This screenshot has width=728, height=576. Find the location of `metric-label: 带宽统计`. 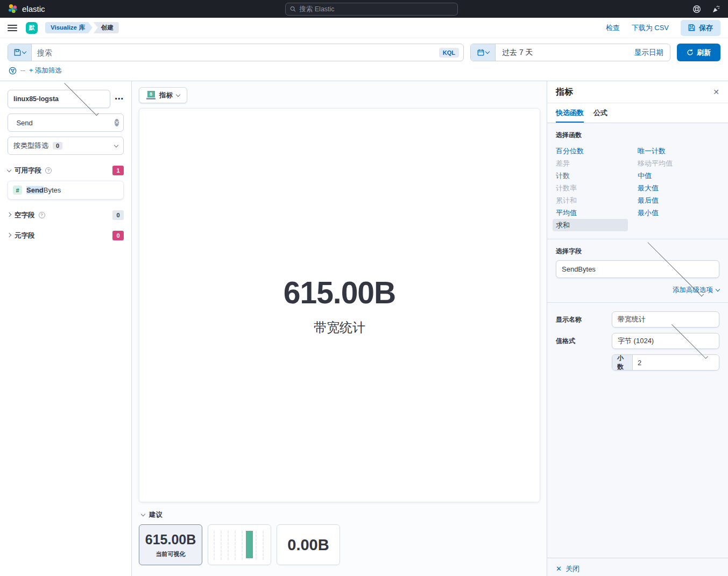

metric-label: 带宽统计 is located at coordinates (340, 328).